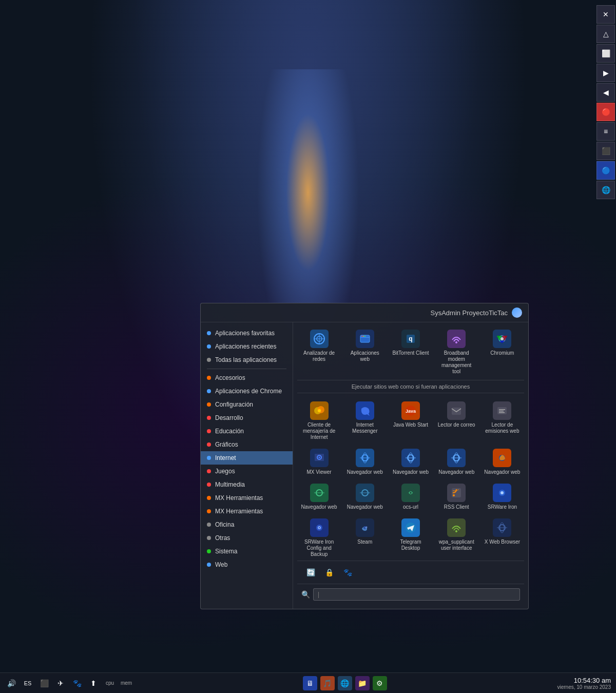  I want to click on sidebar-icon-7: ≡, so click(606, 131).